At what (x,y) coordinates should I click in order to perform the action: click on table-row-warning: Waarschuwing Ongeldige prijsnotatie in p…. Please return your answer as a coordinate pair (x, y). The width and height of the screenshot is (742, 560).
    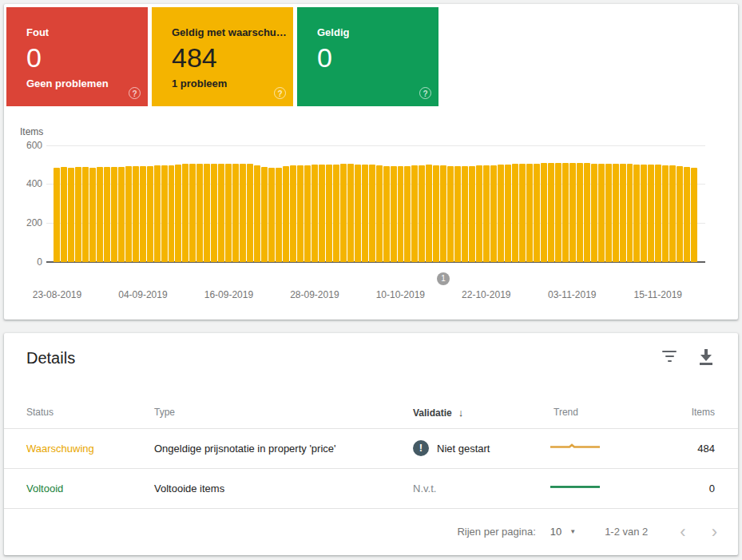
    Looking at the image, I should click on (371, 448).